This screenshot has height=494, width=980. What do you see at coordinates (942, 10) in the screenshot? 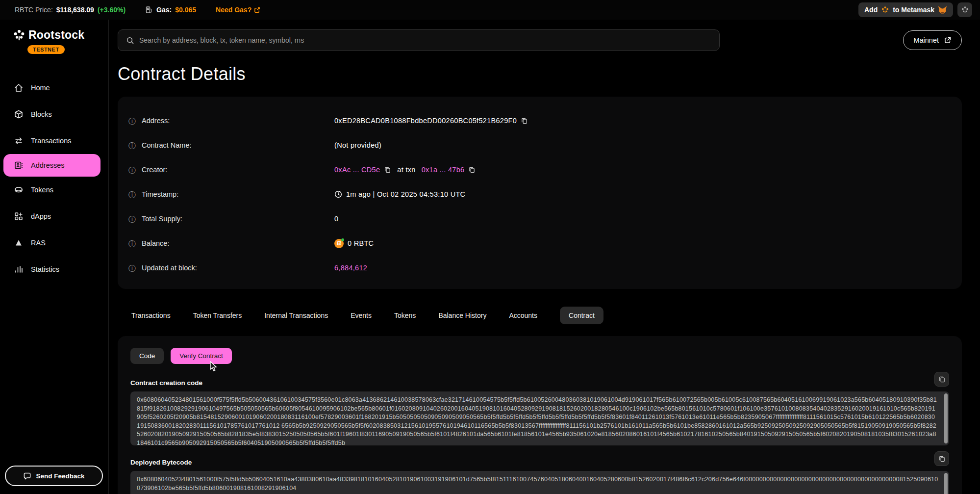
I see `metamask-fox-icon` at bounding box center [942, 10].